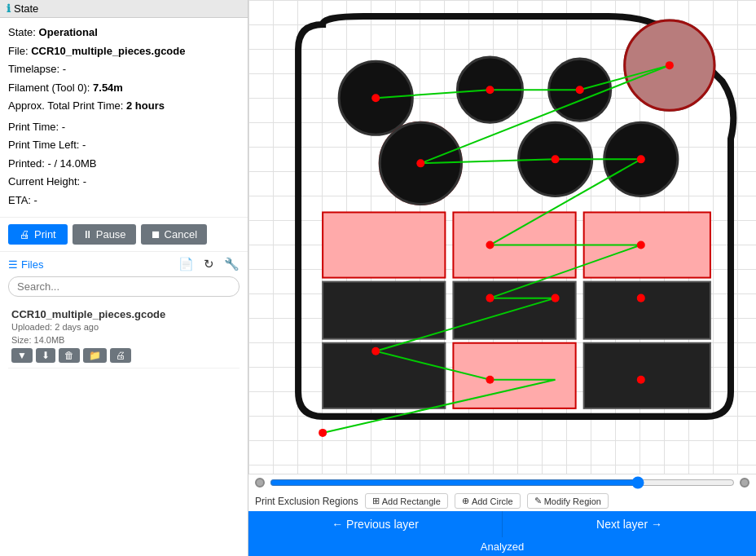 Image resolution: width=756 pixels, height=556 pixels. What do you see at coordinates (466, 501) in the screenshot?
I see `add-circle-icon: ⊕` at bounding box center [466, 501].